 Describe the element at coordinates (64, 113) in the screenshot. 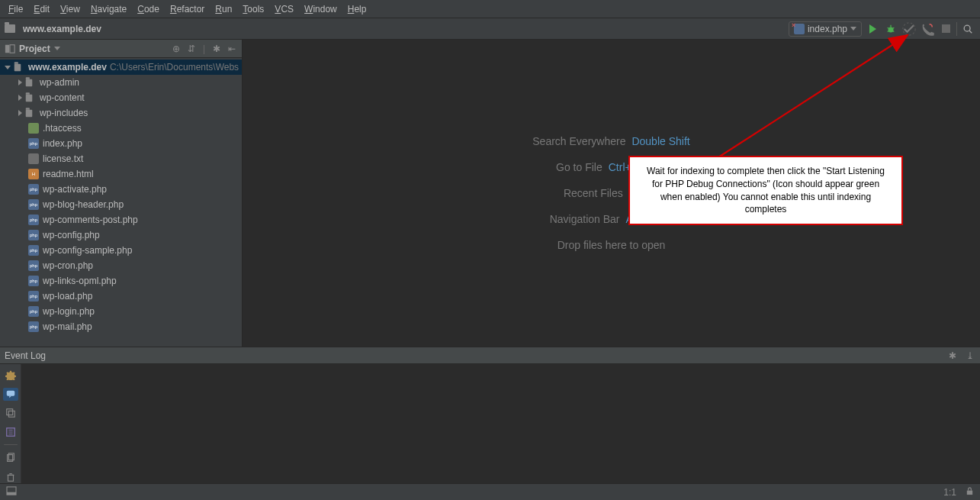

I see `tree-label: wp-includes` at that location.